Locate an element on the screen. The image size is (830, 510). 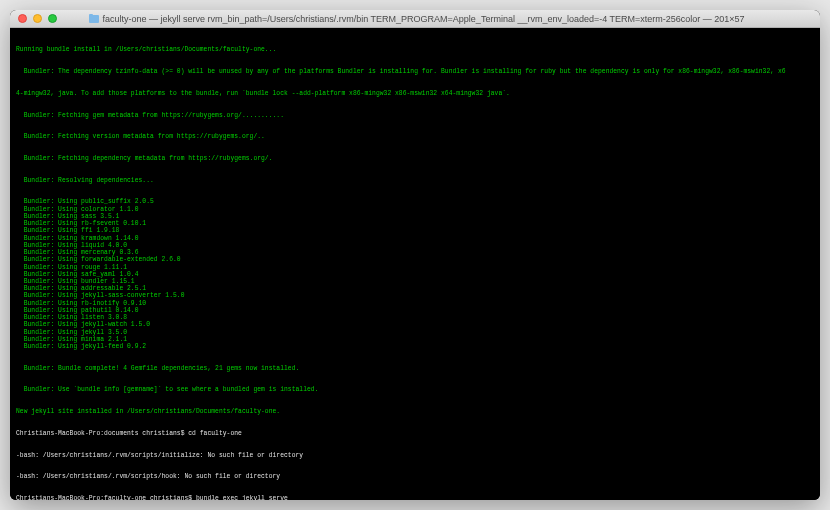
line-gem: Bundler: Using jekyll 3.5.0 is located at coordinates (415, 332).